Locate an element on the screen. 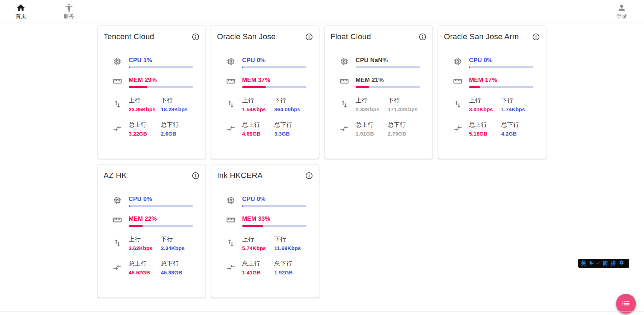  nav-item-login: 登录 is located at coordinates (622, 10).